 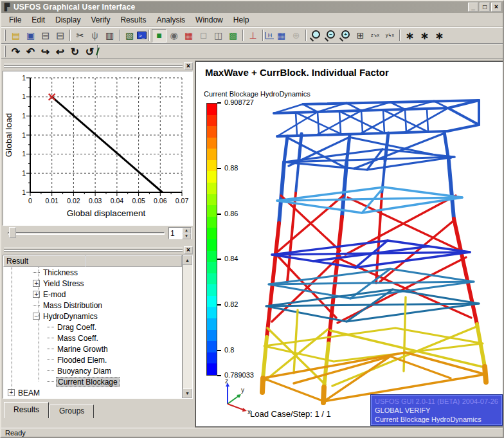 I want to click on menu-window: Window, so click(x=210, y=20).